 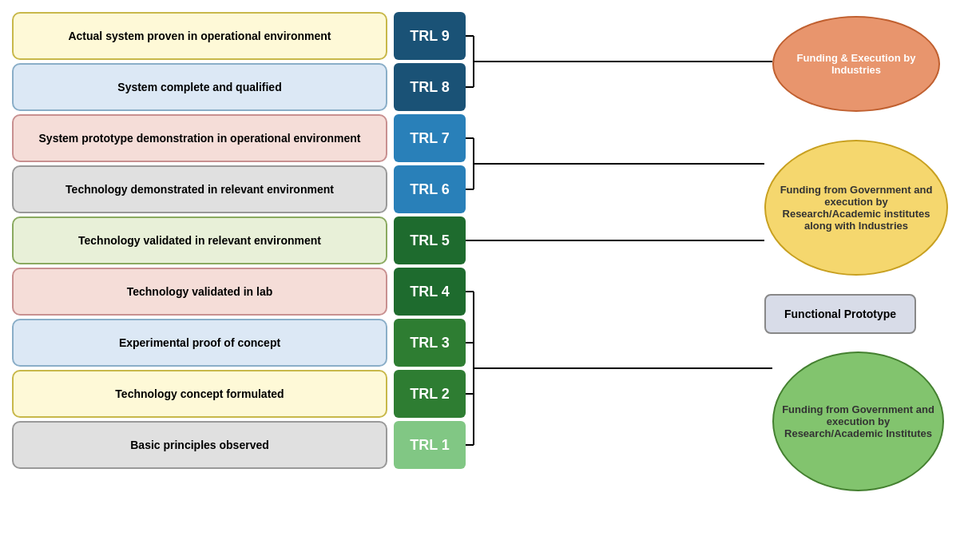 What do you see at coordinates (200, 343) in the screenshot?
I see `desc-box-3: Experimental proof of concept` at bounding box center [200, 343].